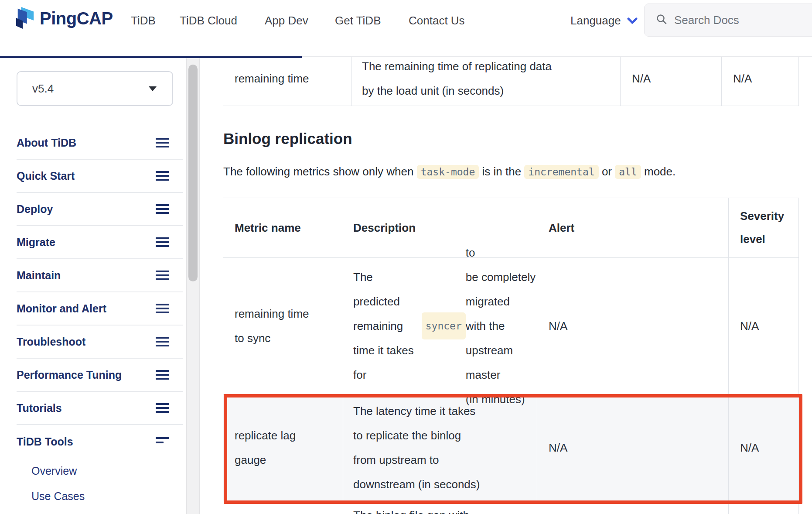 This screenshot has height=514, width=812. Describe the element at coordinates (449, 172) in the screenshot. I see `section-intro: The following metrics show only when tas…` at that location.